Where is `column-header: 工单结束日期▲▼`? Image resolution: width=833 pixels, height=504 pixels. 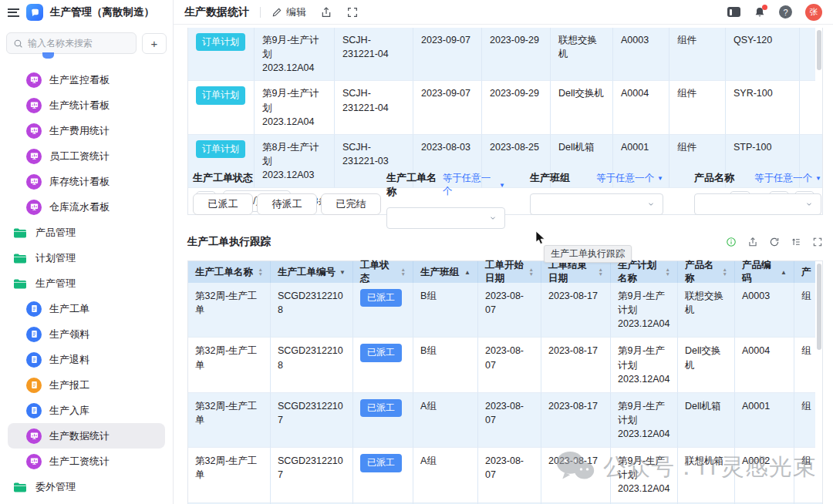
column-header: 工单结束日期▲▼ is located at coordinates (576, 272).